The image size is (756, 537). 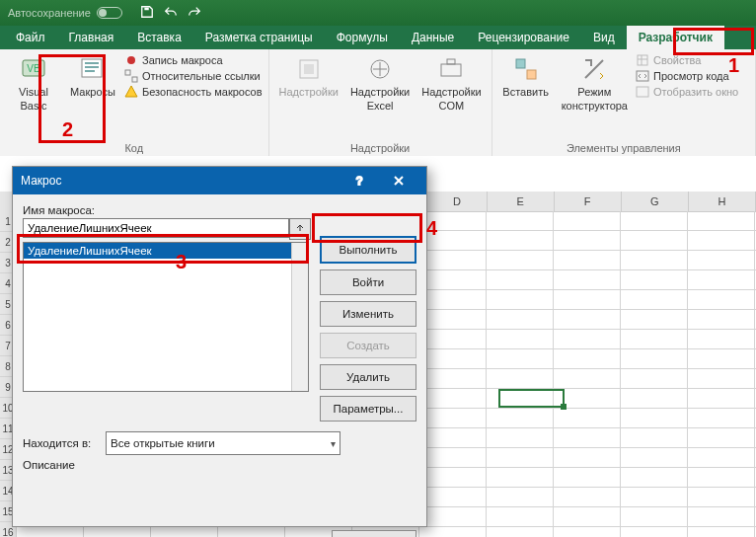 What do you see at coordinates (624, 147) in the screenshot?
I see `group-controls-label: Элементы управления` at bounding box center [624, 147].